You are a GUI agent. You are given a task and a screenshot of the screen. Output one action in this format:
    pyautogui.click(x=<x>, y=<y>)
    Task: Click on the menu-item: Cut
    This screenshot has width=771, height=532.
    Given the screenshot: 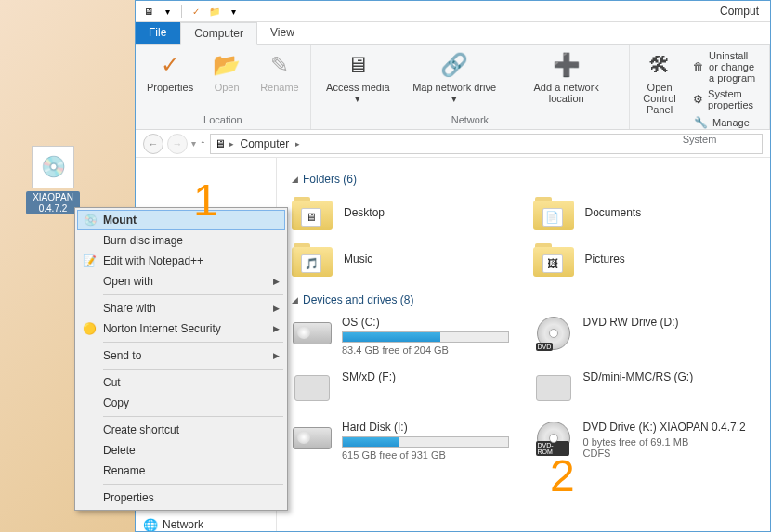 What is the action you would take?
    pyautogui.click(x=181, y=383)
    